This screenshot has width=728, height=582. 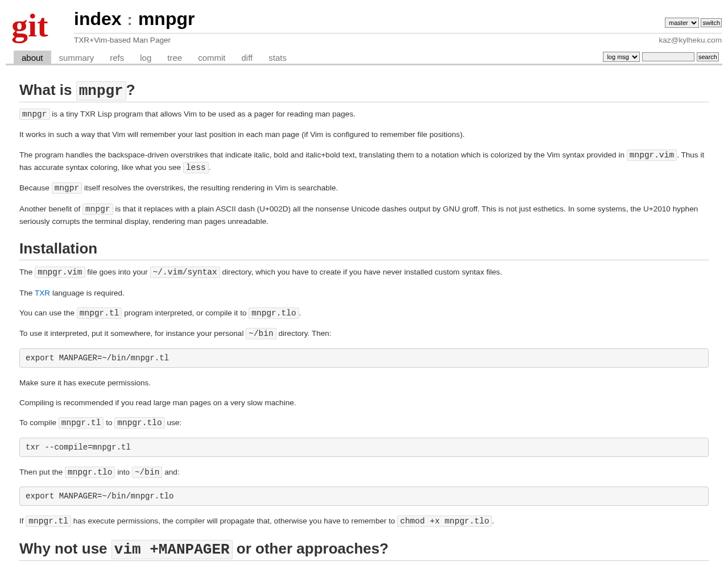 I want to click on heading-installation: Installation, so click(x=364, y=250).